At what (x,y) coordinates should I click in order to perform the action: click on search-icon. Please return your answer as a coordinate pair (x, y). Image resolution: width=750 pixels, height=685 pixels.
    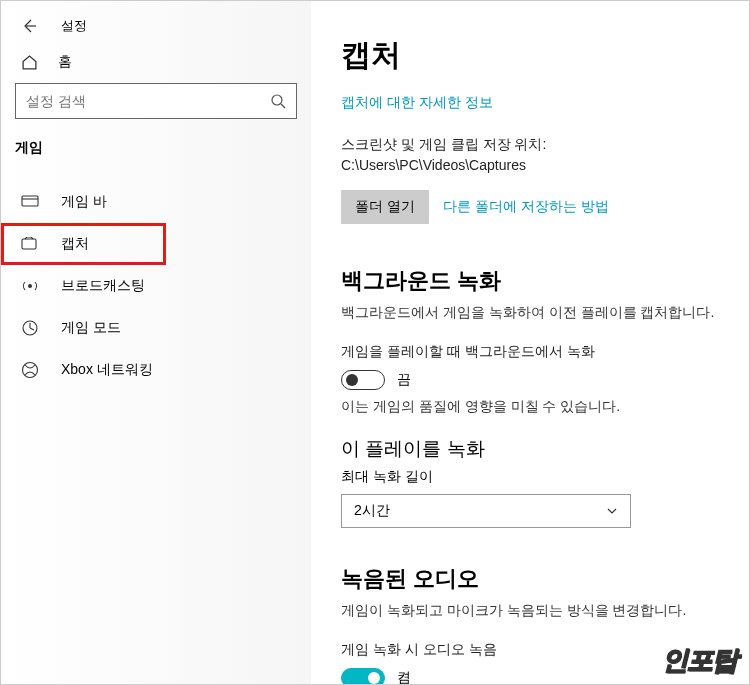
    Looking at the image, I should click on (278, 101).